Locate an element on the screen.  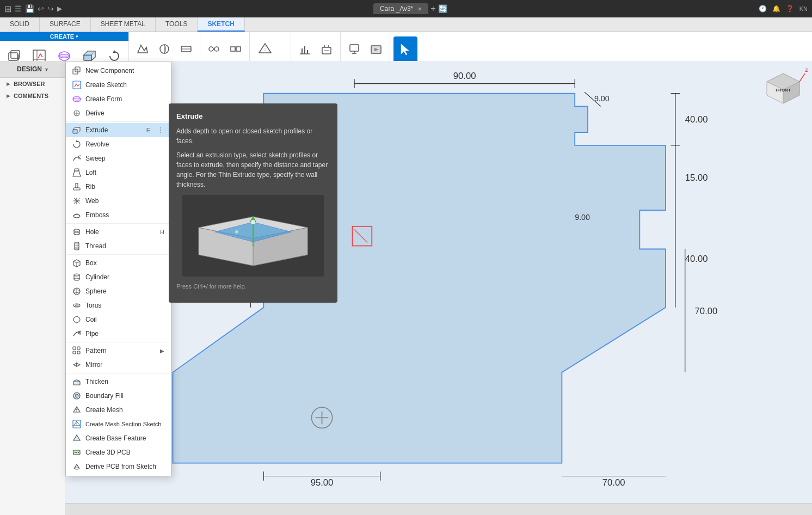
tab-surface: SURFACE is located at coordinates (65, 24).